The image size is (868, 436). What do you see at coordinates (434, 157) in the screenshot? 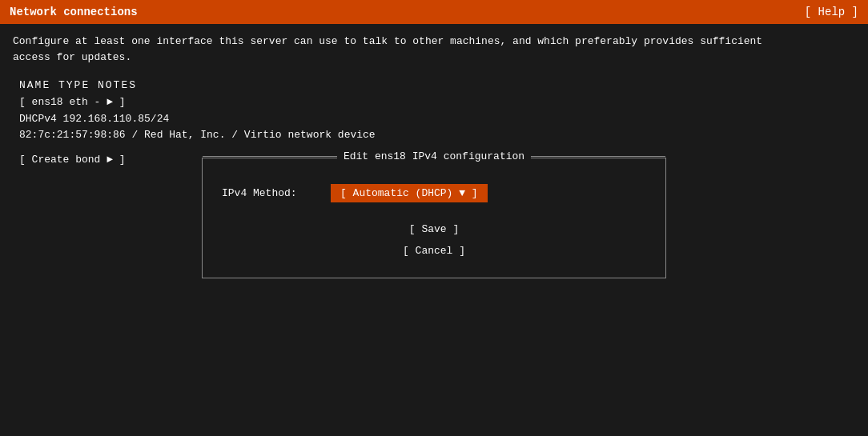
I see `modal-title: Edit ens18 IPv4 configuration` at bounding box center [434, 157].